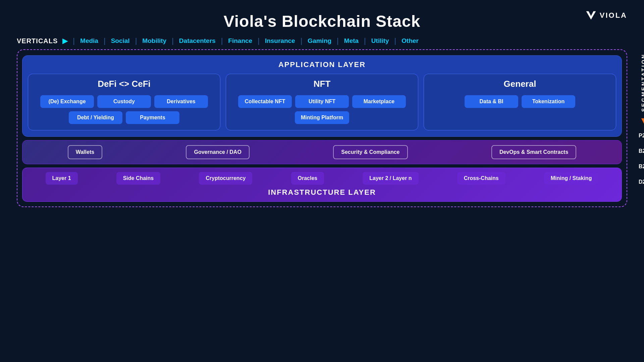 The height and width of the screenshot is (362, 644). I want to click on viola-logo-icon, so click(591, 15).